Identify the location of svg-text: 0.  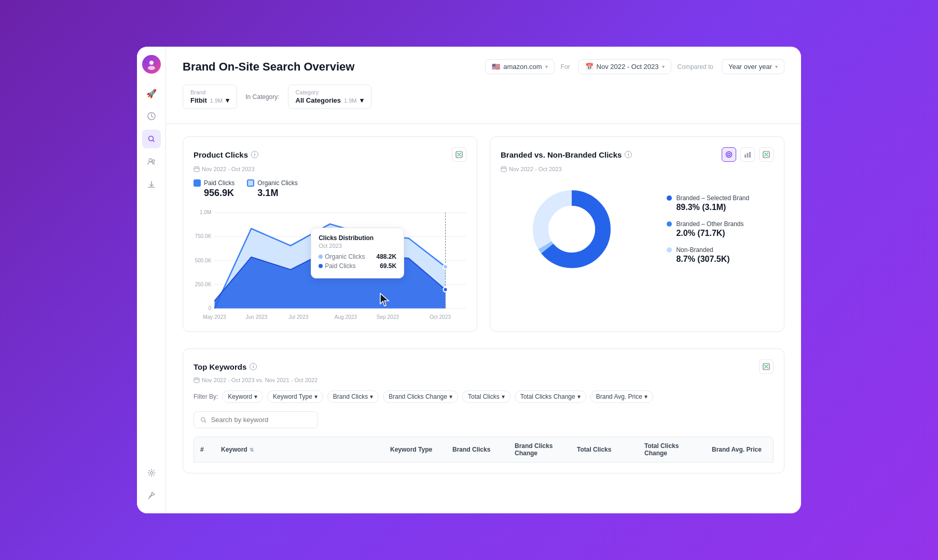
(210, 308).